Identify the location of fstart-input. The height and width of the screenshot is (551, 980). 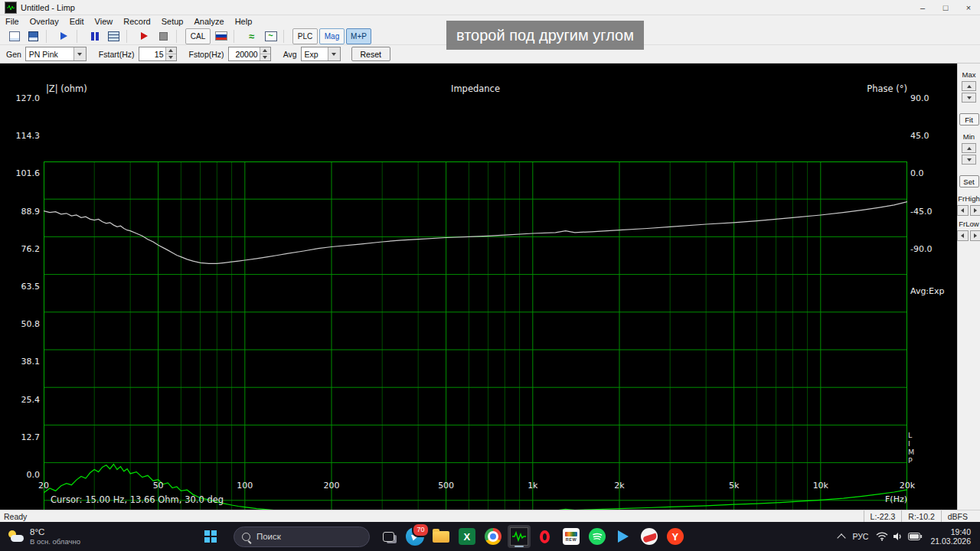
(152, 54).